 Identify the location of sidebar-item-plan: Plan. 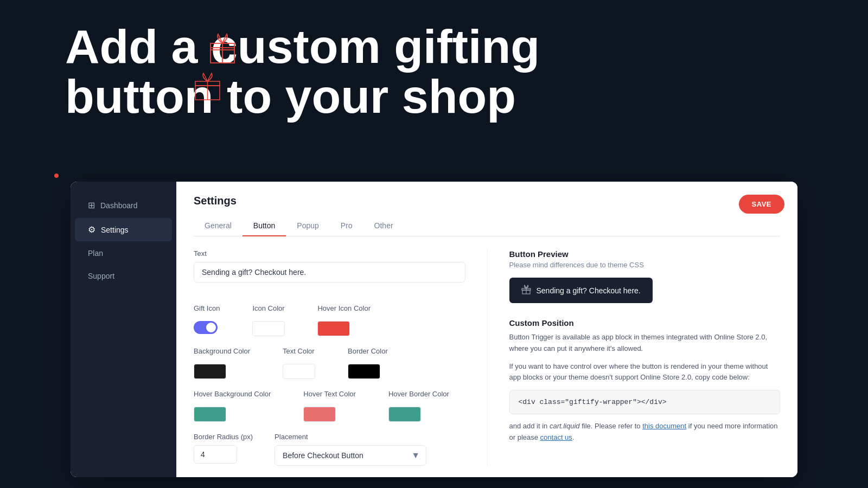
(124, 253).